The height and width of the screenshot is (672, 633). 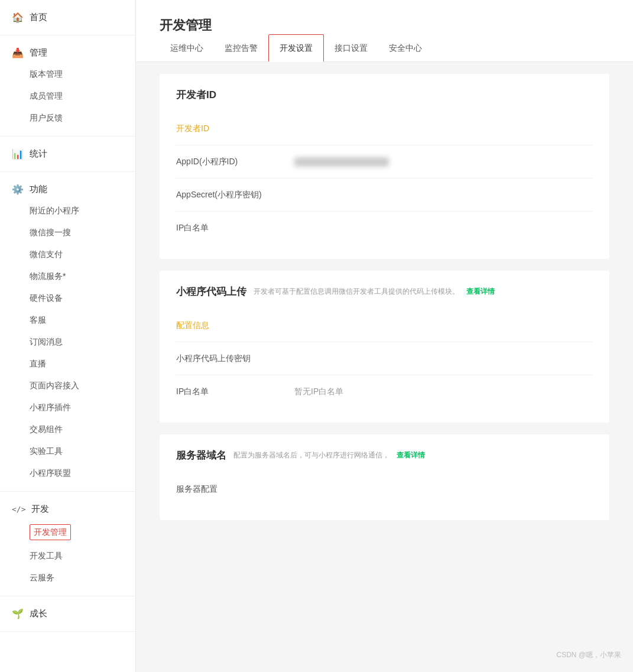 I want to click on sidebar-dev-label: 开发, so click(x=40, y=509).